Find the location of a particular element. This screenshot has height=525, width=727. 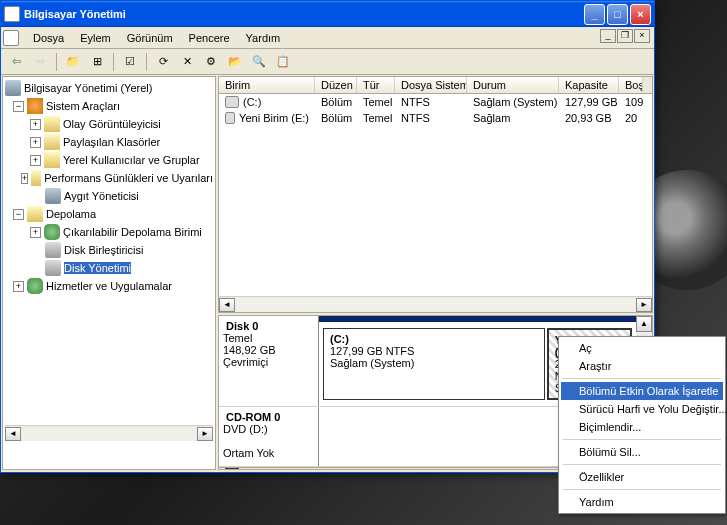

disk-icon is located at coordinates (53, 268).